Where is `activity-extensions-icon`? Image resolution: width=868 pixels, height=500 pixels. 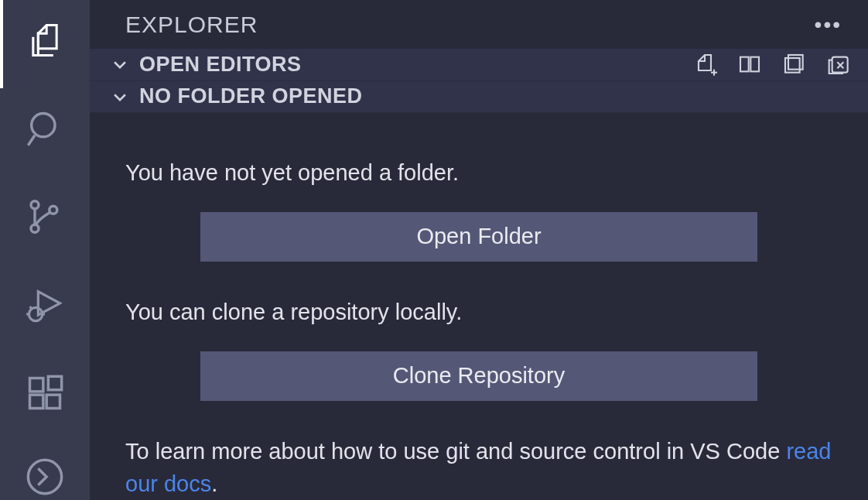
activity-extensions-icon is located at coordinates (45, 393).